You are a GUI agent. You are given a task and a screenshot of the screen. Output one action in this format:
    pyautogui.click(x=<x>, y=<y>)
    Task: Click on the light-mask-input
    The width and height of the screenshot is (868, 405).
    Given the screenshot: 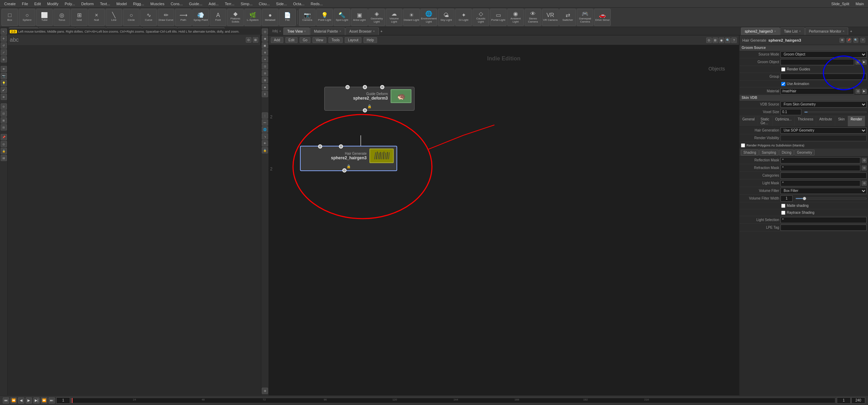 What is the action you would take?
    pyautogui.click(x=820, y=183)
    